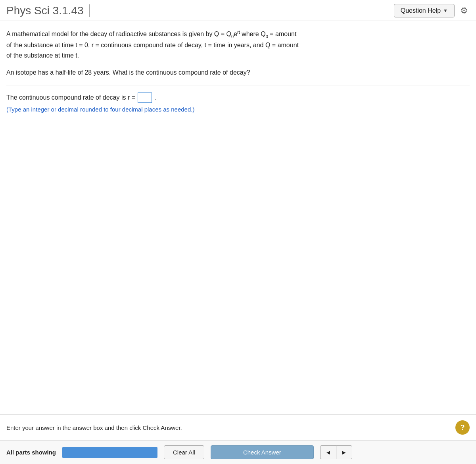 This screenshot has height=464, width=476. What do you see at coordinates (238, 427) in the screenshot?
I see `footer-instruction-row: Enter your answer in the answer box and …` at bounding box center [238, 427].